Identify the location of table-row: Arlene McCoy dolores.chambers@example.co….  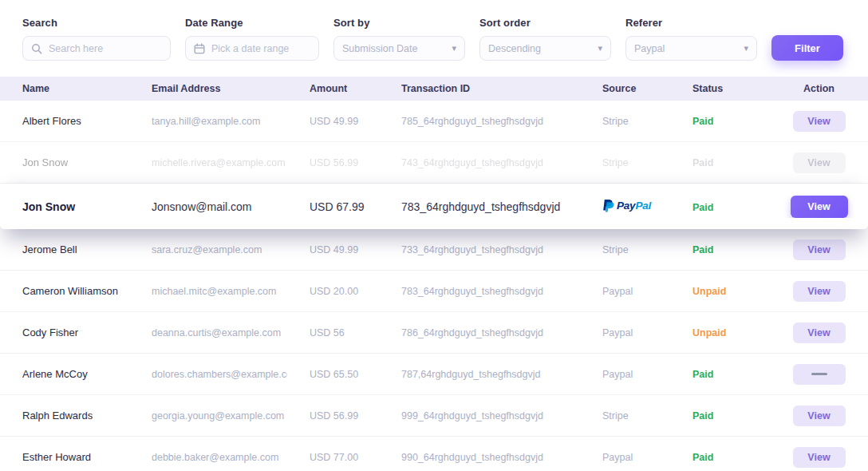
(434, 374).